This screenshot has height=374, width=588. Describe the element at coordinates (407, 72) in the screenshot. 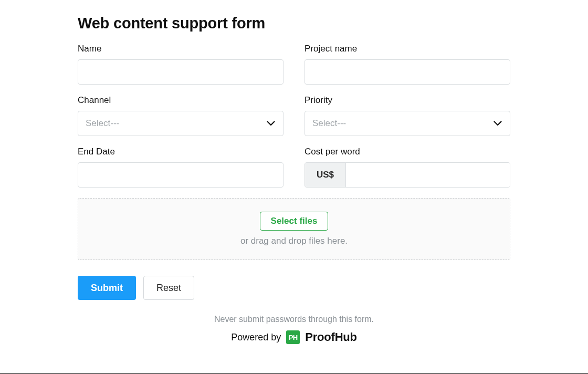

I see `input-project-name` at that location.